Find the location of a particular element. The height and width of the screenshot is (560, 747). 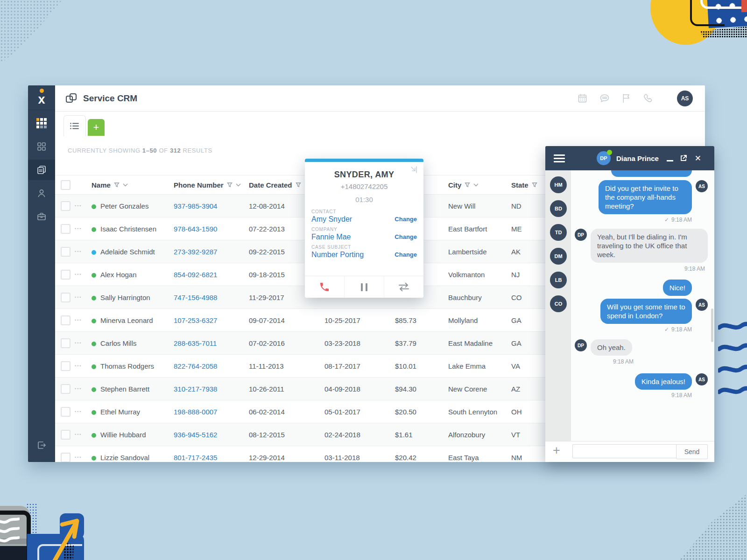

chat-bubble-icon is located at coordinates (605, 98).